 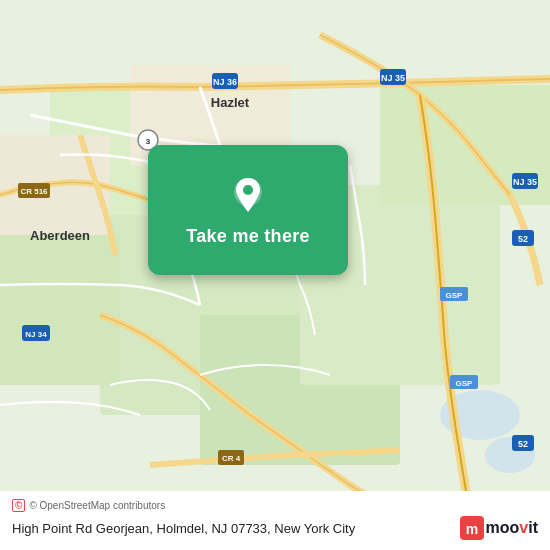 I want to click on svg-text: Aberdeen, so click(x=60, y=236).